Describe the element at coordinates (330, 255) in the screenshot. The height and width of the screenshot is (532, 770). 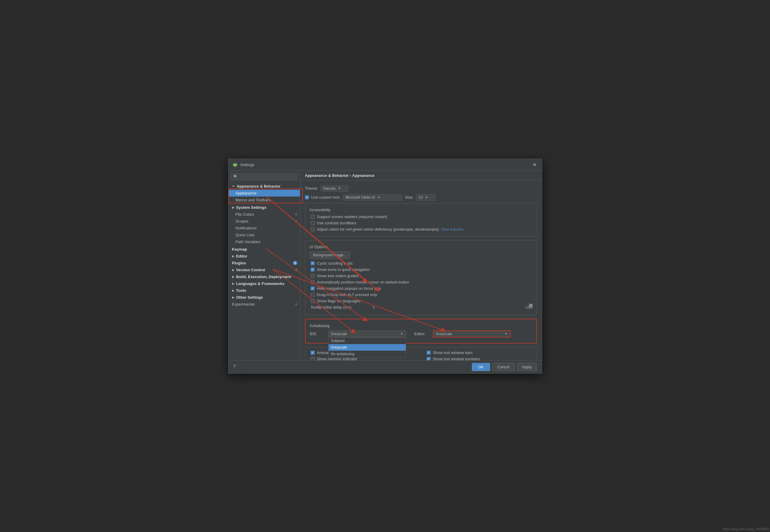
I see `background-image-button: Background Image...` at that location.